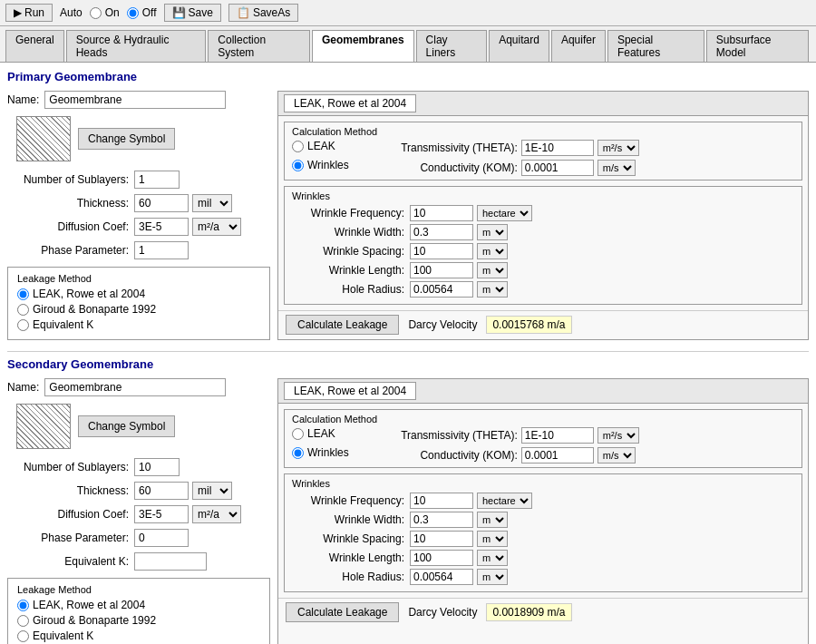 The width and height of the screenshot is (816, 644). Describe the element at coordinates (161, 250) in the screenshot. I see `primary-phase-input` at that location.